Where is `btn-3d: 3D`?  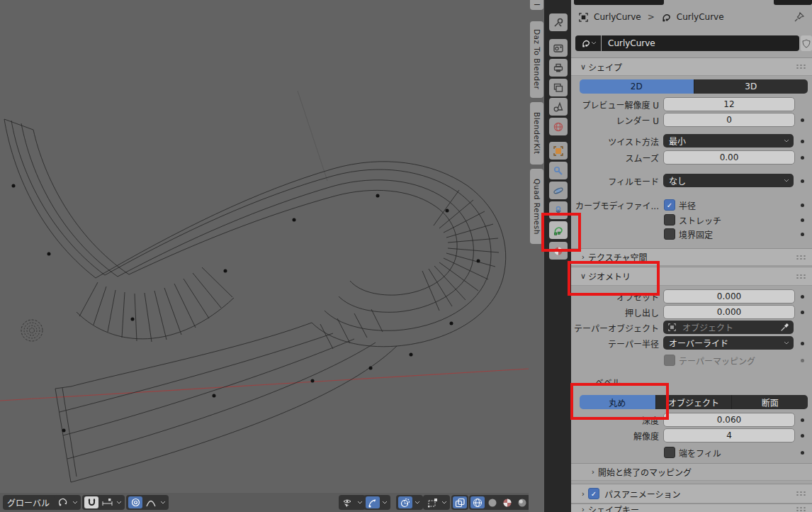
btn-3d: 3D is located at coordinates (751, 87).